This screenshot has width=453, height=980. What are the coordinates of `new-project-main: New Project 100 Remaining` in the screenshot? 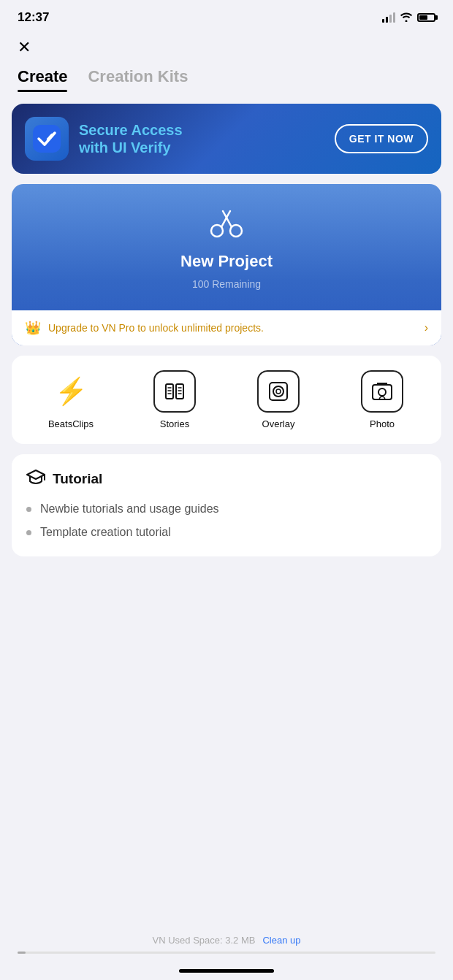 It's located at (226, 247).